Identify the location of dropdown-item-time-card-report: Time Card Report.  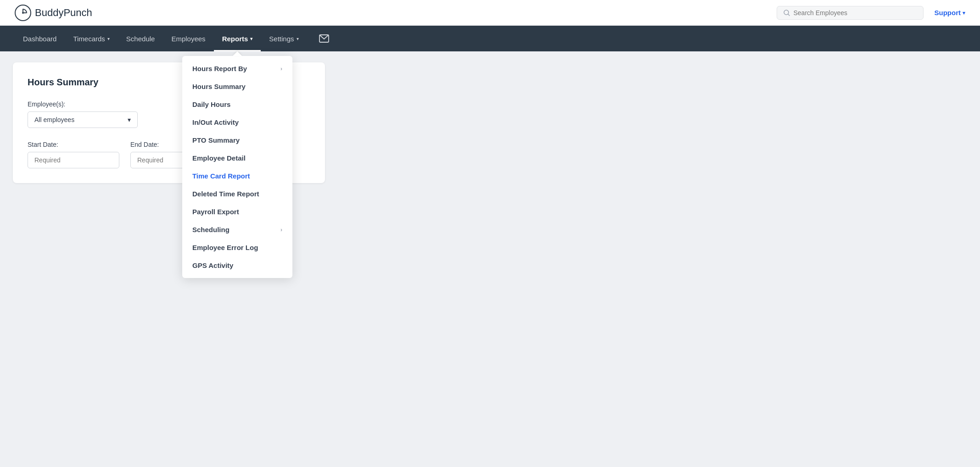
(237, 176).